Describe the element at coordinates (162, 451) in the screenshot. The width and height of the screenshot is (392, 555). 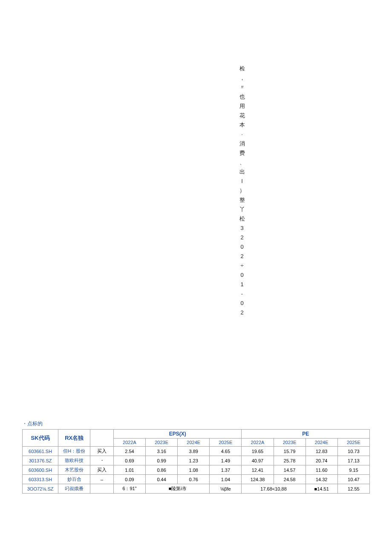
I see `cell-eps: 3.16` at that location.